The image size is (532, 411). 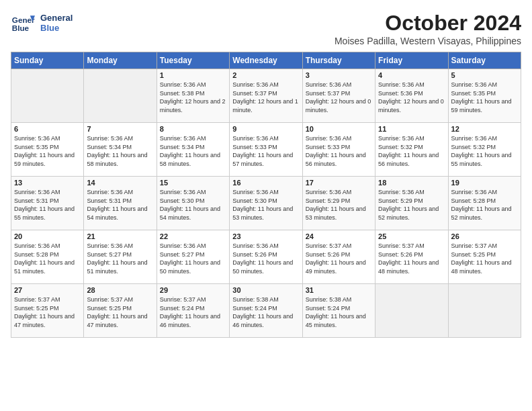 I want to click on weekday-header-tuesday: Tuesday, so click(x=193, y=60).